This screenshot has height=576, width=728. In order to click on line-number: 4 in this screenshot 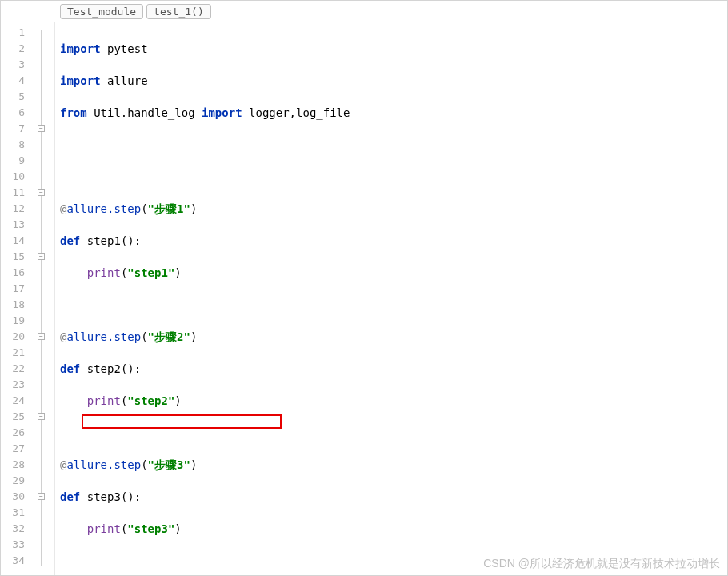, I will do `click(13, 81)`.